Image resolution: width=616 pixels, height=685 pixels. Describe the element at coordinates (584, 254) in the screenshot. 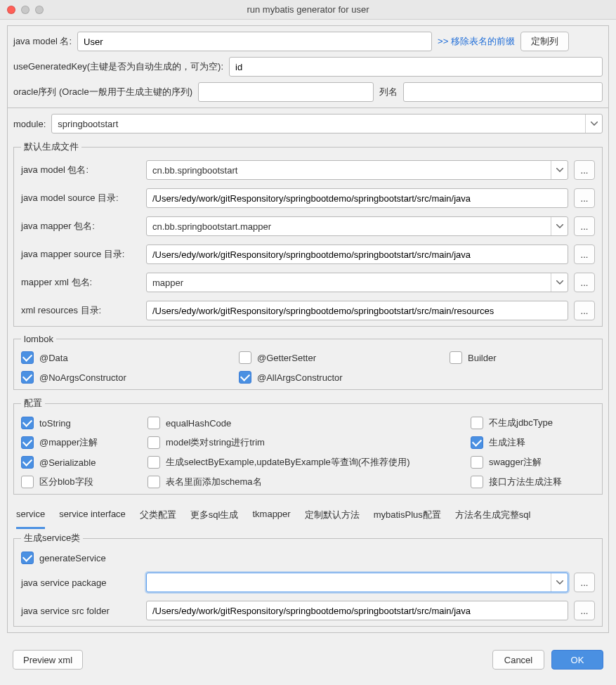

I see `java-mapper-src-browse-button: ...` at that location.